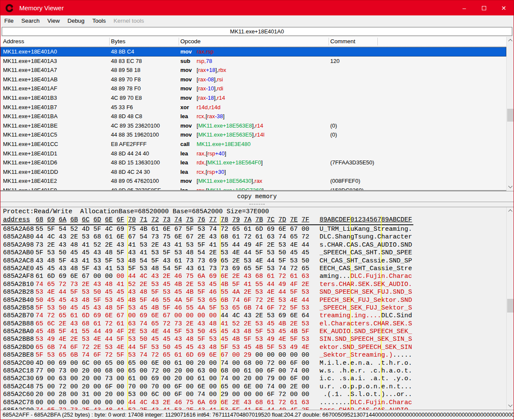  I want to click on menu-item-view: View, so click(54, 21).